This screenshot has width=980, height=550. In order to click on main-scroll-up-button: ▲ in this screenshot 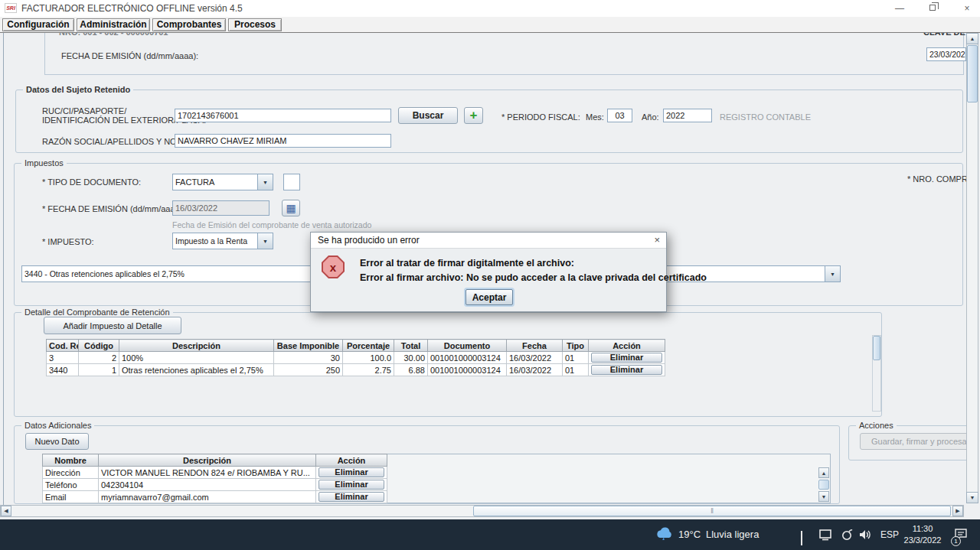, I will do `click(972, 38)`.